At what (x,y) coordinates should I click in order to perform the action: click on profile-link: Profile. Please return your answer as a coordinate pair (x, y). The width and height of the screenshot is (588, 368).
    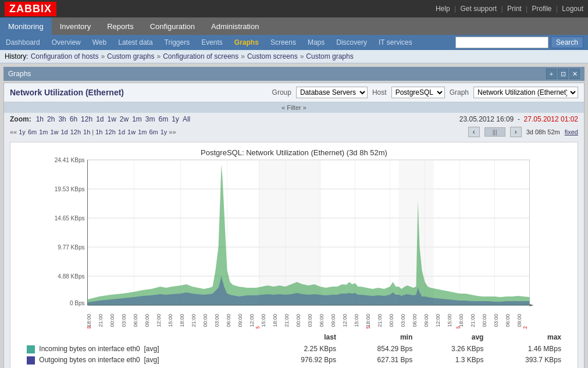
    Looking at the image, I should click on (541, 9).